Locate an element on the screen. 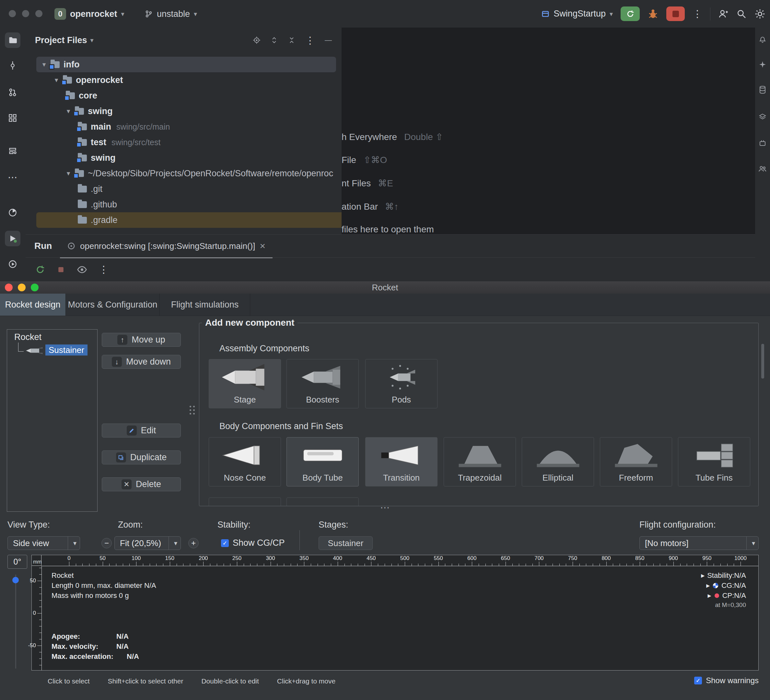  tree-item-sustainer: Sustainer is located at coordinates (66, 350).